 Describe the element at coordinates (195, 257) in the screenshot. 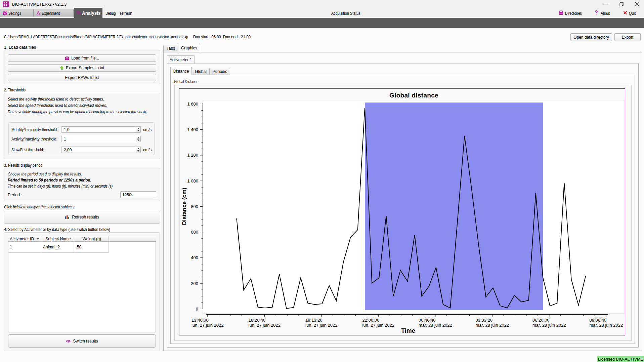

I see `svg-text: 400` at that location.